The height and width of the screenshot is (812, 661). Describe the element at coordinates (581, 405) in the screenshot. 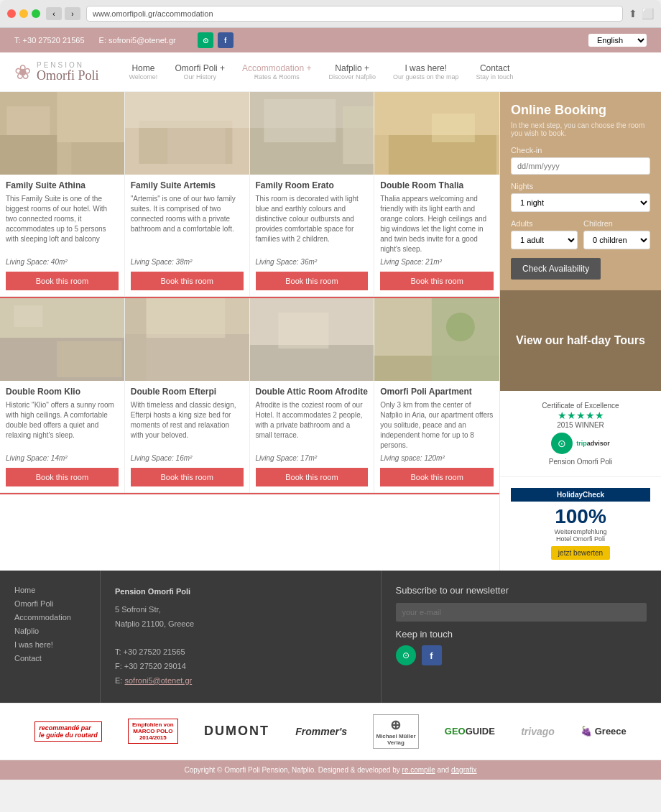

I see `ta-certificate-text: Certificate of Excellence` at that location.